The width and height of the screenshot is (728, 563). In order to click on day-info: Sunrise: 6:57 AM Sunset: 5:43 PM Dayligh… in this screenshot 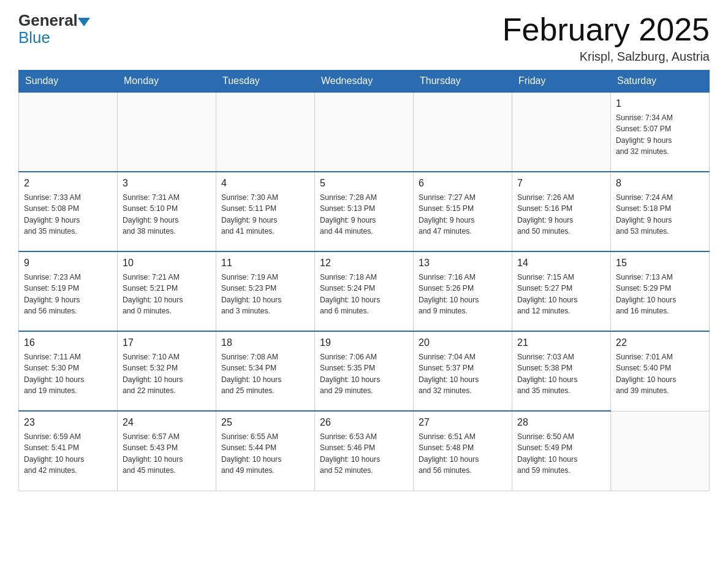, I will do `click(167, 454)`.